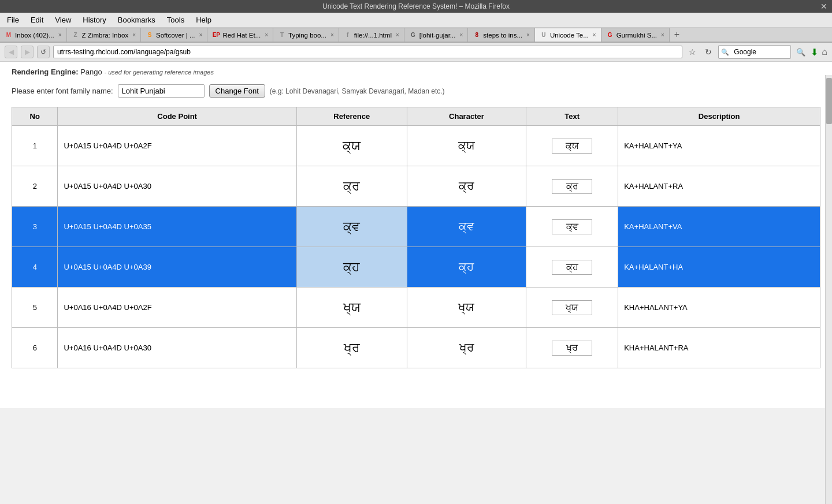 The image size is (832, 504). I want to click on browser-tab-tab7: G[lohit-gujar...×, so click(437, 35).